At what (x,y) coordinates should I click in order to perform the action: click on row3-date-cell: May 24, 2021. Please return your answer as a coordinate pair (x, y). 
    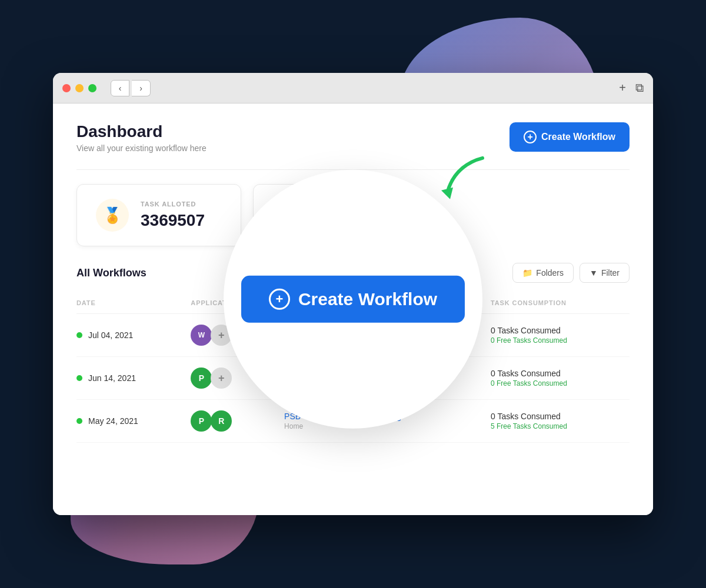
    Looking at the image, I should click on (134, 421).